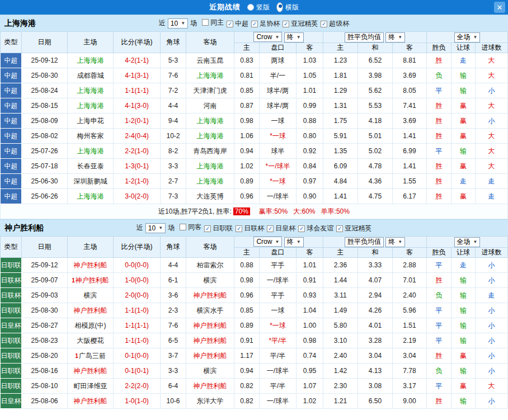  Describe the element at coordinates (137, 121) in the screenshot. I see `score: 1-2(0-1)` at that location.